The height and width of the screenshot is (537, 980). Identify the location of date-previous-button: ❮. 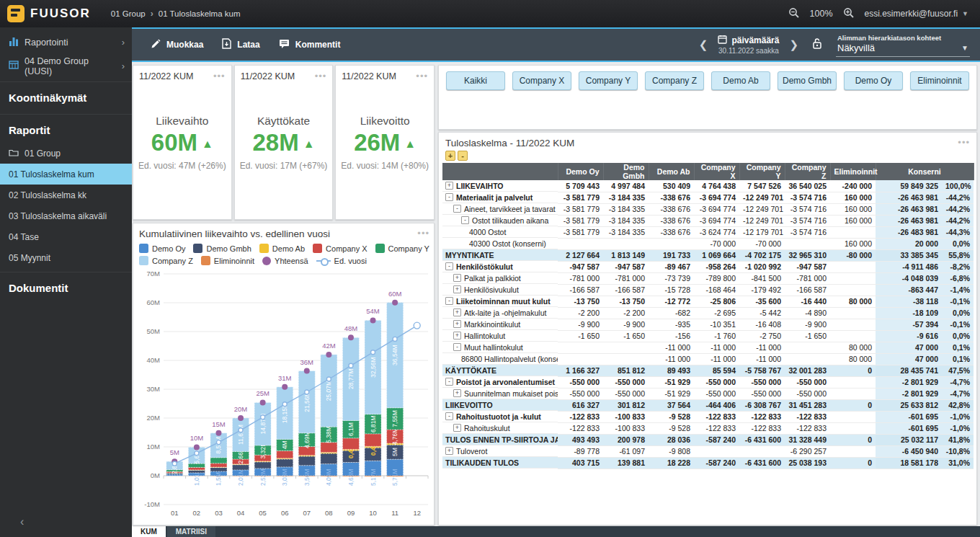
(703, 45).